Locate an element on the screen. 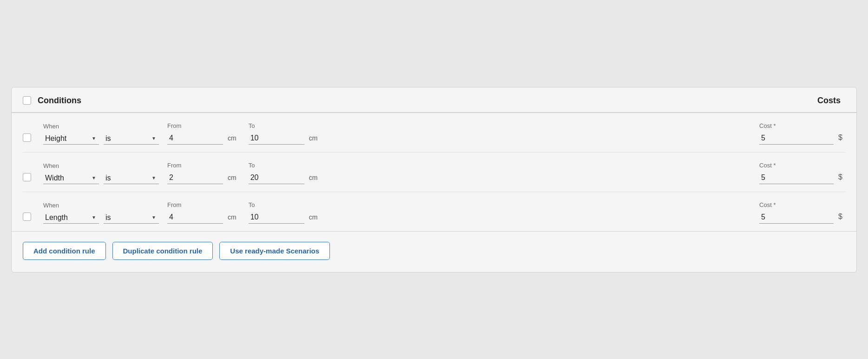 This screenshot has height=359, width=868. row-1-main: When Height Width Length Weight ▼ is located at coordinates (444, 133).